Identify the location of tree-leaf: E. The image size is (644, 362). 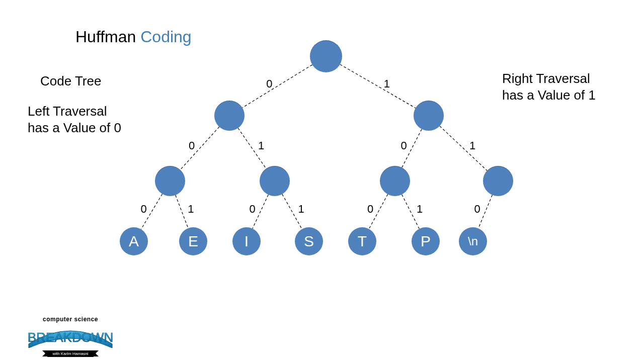
(193, 241).